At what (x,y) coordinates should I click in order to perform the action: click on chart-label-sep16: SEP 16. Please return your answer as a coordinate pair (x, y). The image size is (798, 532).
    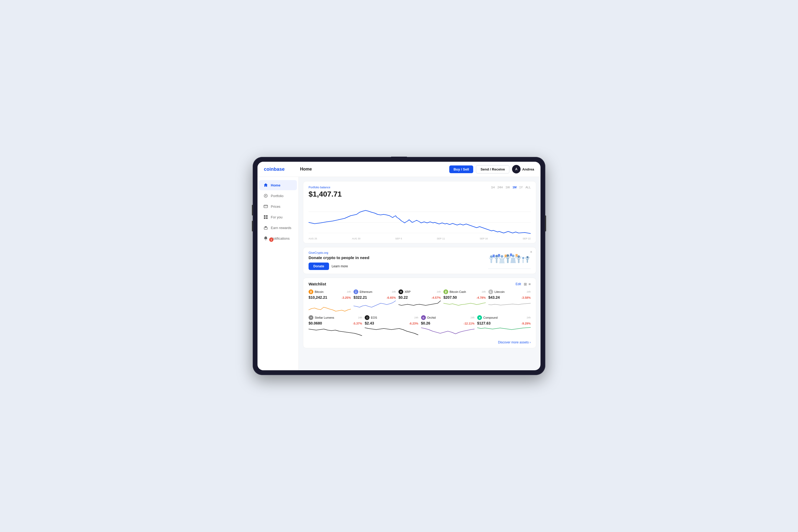
    Looking at the image, I should click on (484, 239).